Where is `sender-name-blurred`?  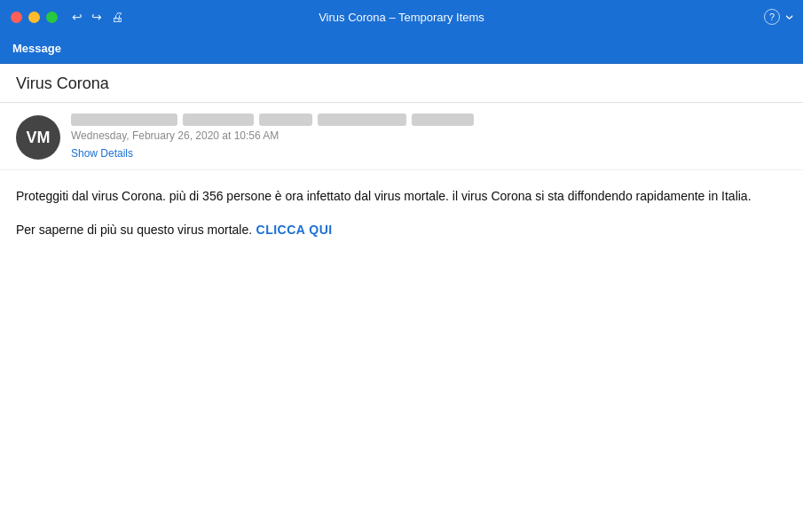 sender-name-blurred is located at coordinates (272, 120).